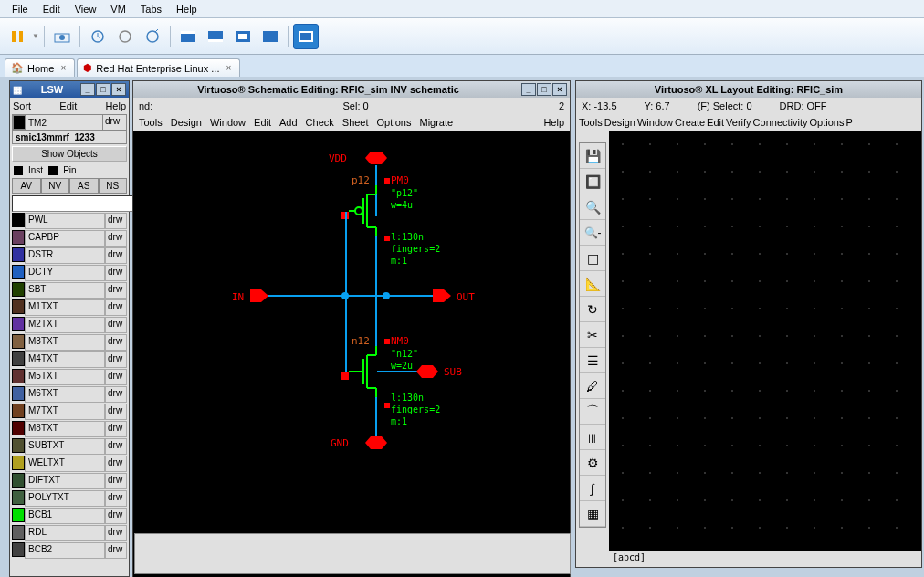  What do you see at coordinates (69, 516) in the screenshot?
I see `layer-row: BCB1 drw` at bounding box center [69, 516].